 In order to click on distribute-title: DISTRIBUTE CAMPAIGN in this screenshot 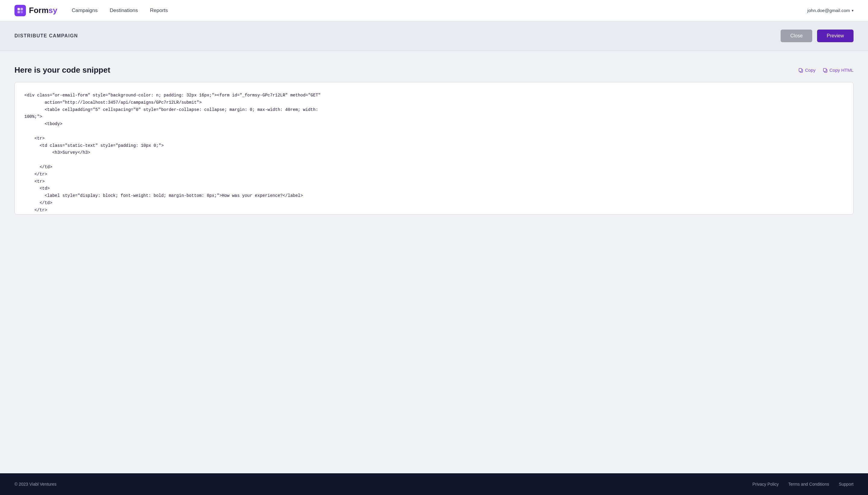, I will do `click(46, 36)`.